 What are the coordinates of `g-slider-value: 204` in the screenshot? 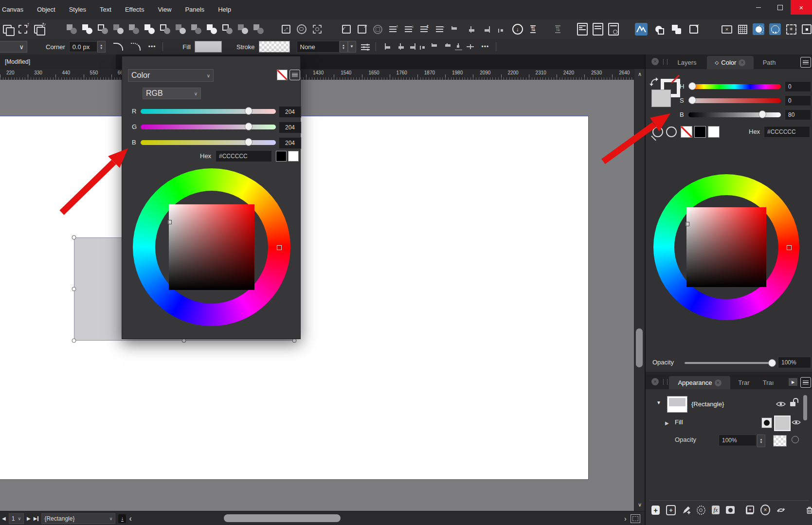 It's located at (290, 127).